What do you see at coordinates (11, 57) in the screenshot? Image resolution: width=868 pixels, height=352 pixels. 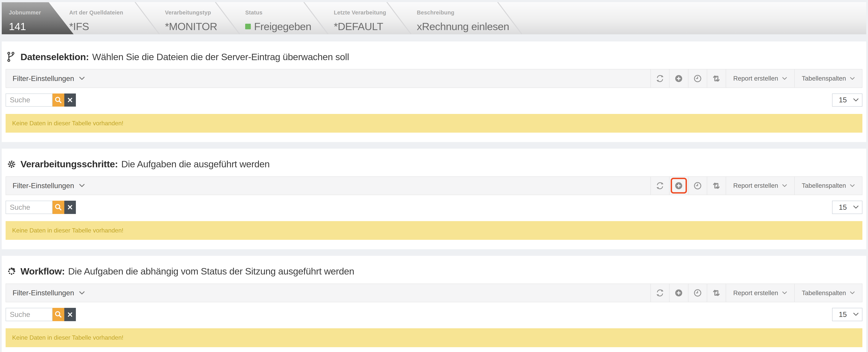 I see `code-fork-icon` at bounding box center [11, 57].